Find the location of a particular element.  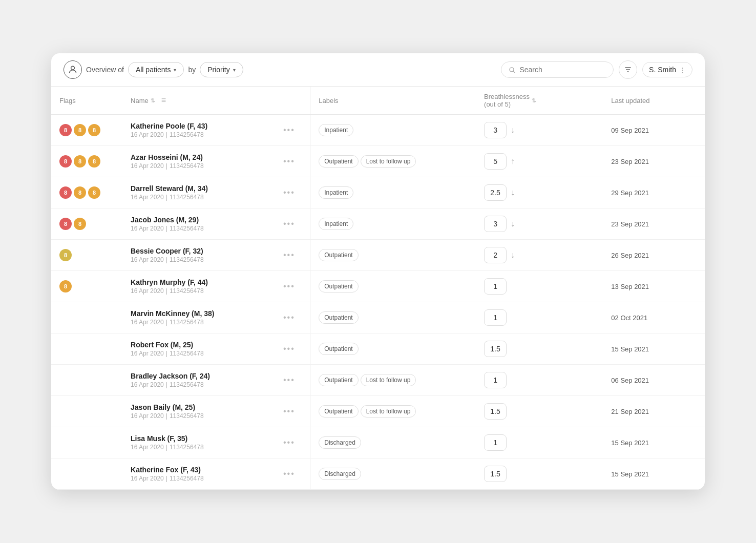

filter-icon is located at coordinates (628, 70).